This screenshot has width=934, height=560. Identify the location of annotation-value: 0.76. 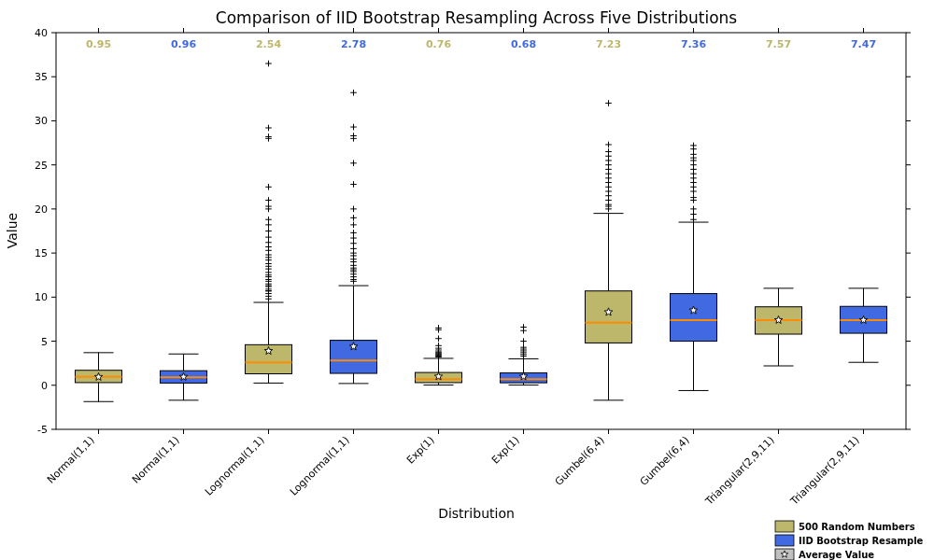
(439, 45).